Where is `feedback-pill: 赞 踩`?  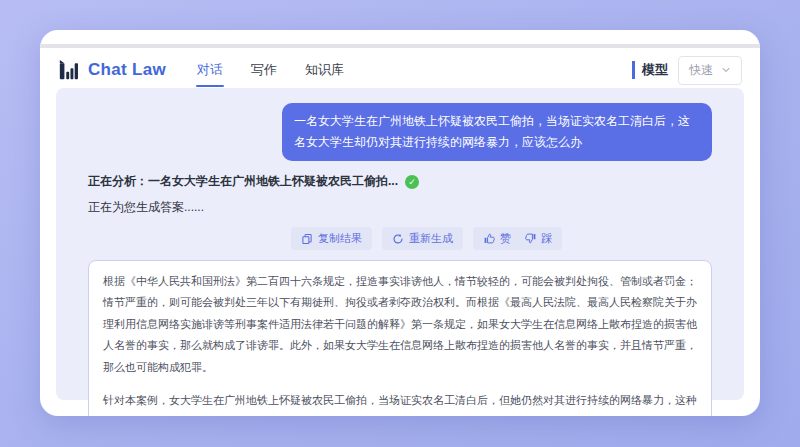 feedback-pill: 赞 踩 is located at coordinates (518, 238).